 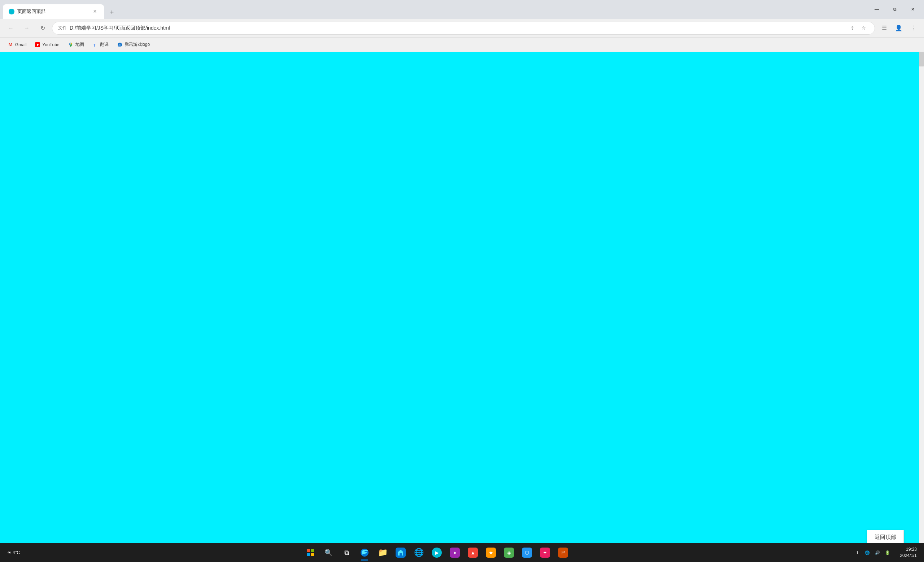 What do you see at coordinates (62, 28) in the screenshot?
I see `address-file-label: 文件` at bounding box center [62, 28].